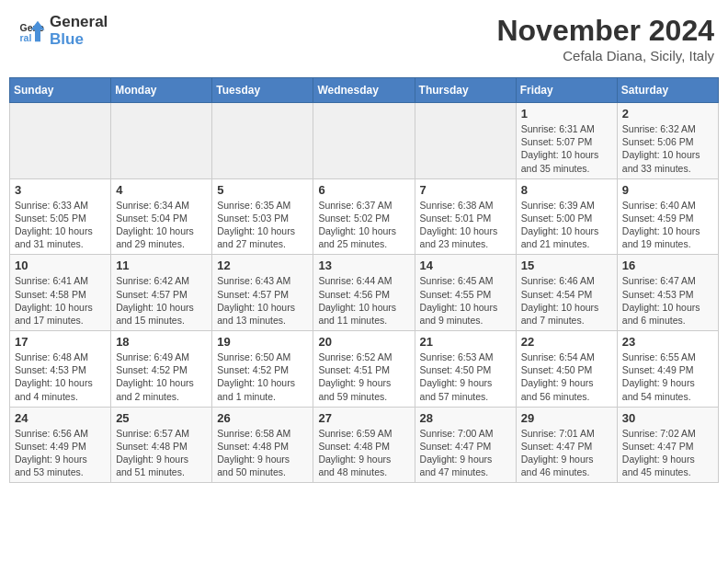  I want to click on day-info: Sunrise: 6:33 AMSunset: 5:05 PMDaylight:…, so click(61, 224).